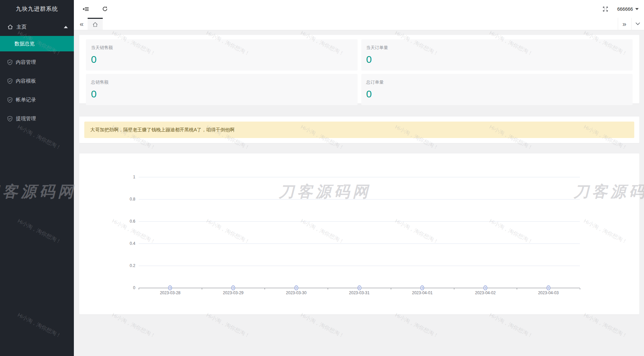  I want to click on collapse-menu-button, so click(86, 9).